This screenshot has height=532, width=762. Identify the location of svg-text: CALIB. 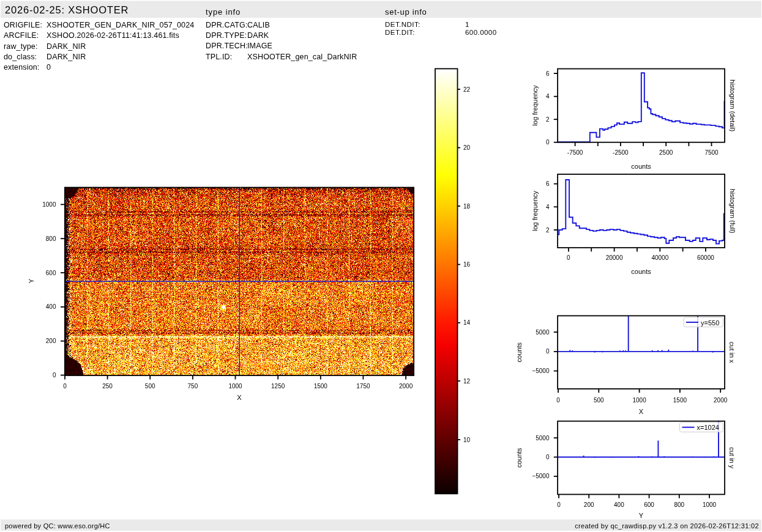
(258, 25).